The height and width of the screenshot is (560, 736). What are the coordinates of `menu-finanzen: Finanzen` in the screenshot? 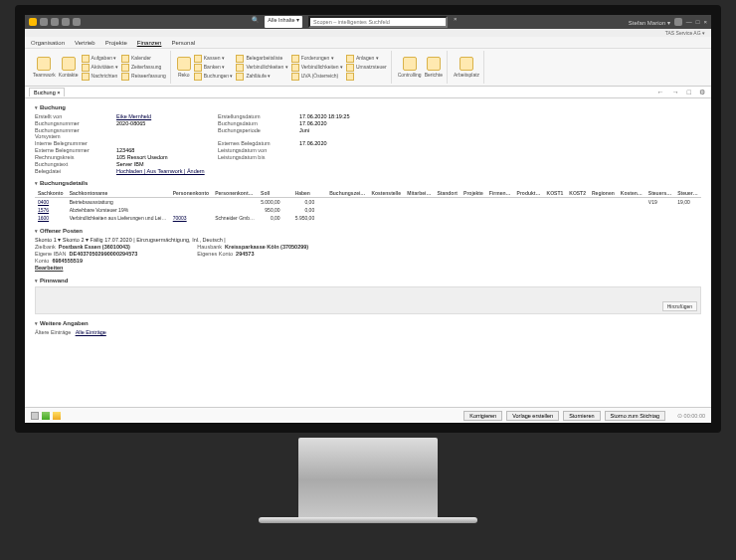 It's located at (149, 43).